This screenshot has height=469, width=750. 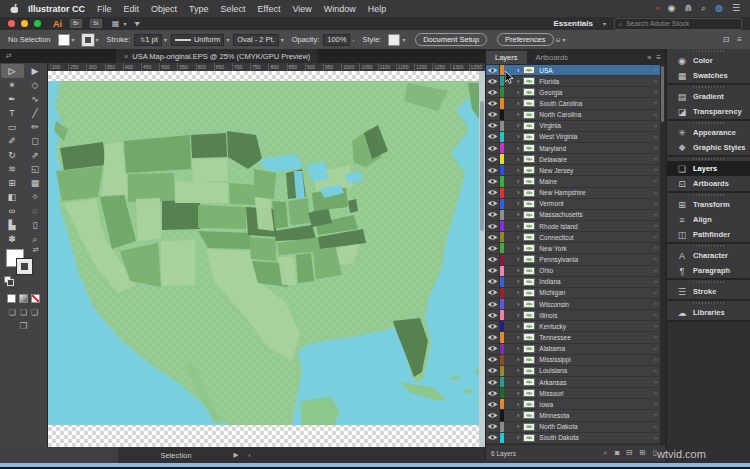 I want to click on layer-row: › Iowa ○, so click(x=576, y=404).